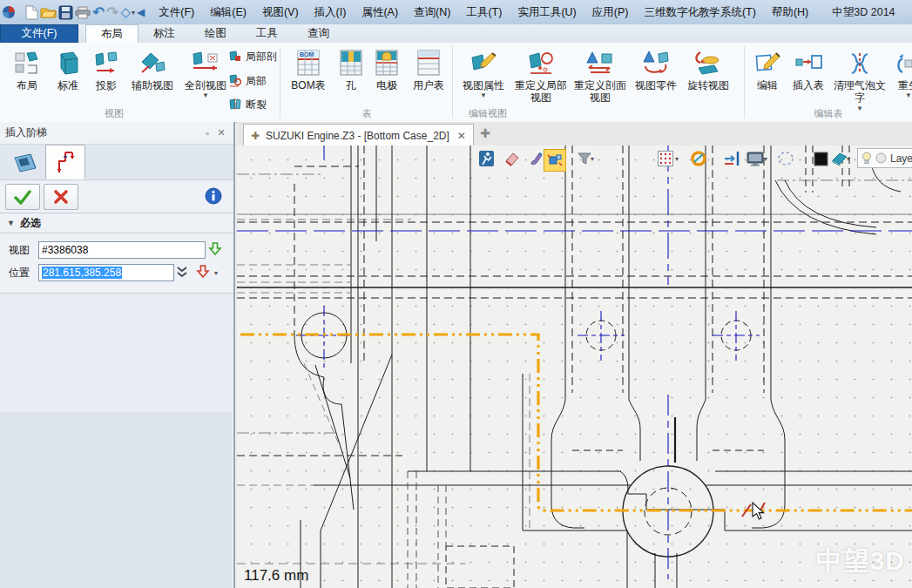 The width and height of the screenshot is (912, 588). I want to click on electrode-table-button: 电极, so click(387, 68).